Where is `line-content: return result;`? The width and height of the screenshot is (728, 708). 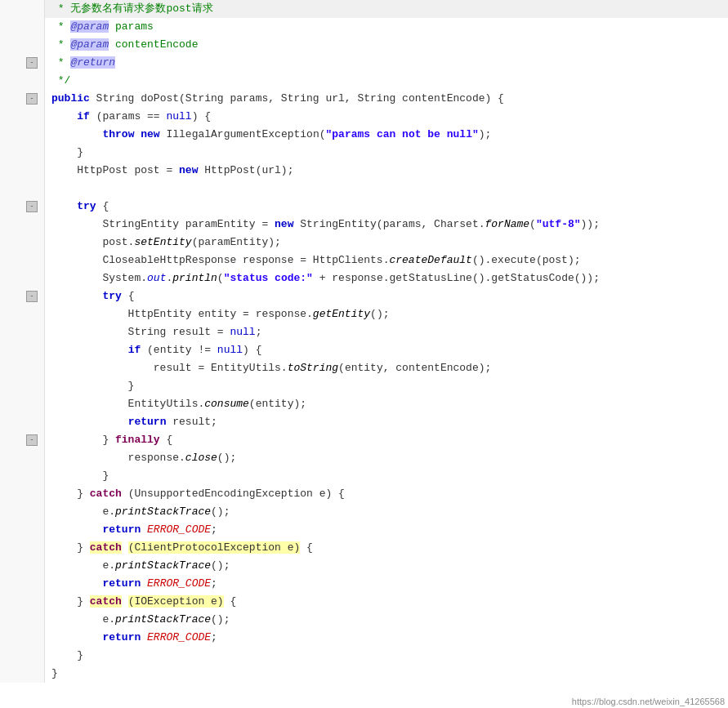
line-content: return result; is located at coordinates (386, 422).